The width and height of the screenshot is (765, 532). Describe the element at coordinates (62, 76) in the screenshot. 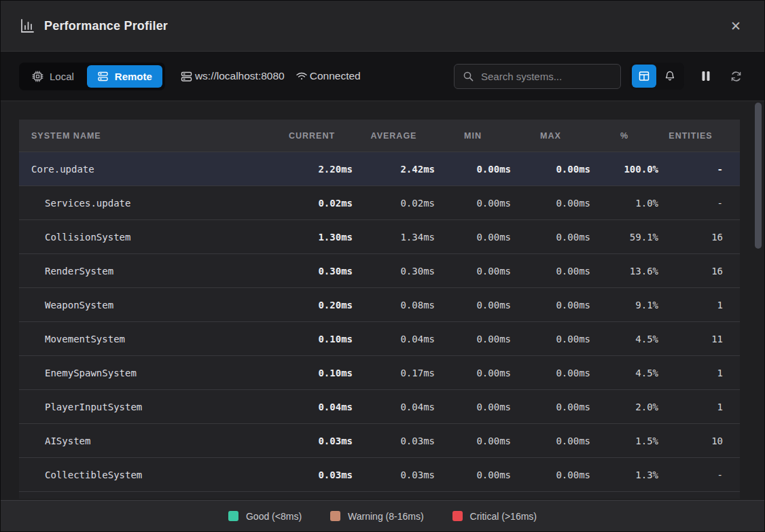

I see `local-mode-label: Local` at that location.